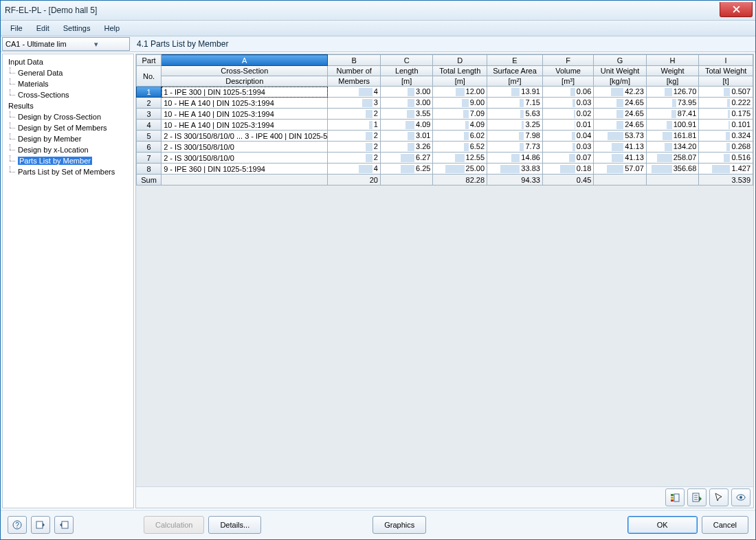 This screenshot has height=540, width=756. What do you see at coordinates (149, 158) in the screenshot?
I see `row-number: 7` at bounding box center [149, 158].